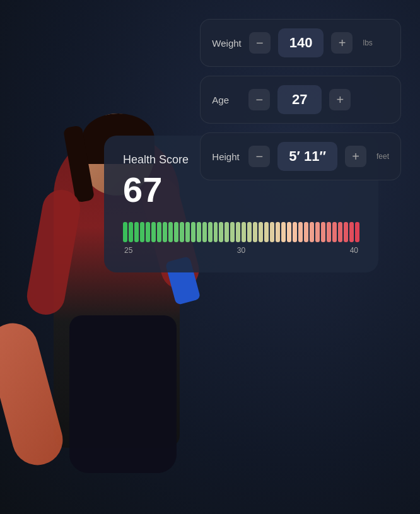  I want to click on height-minus-button: −, so click(259, 156).